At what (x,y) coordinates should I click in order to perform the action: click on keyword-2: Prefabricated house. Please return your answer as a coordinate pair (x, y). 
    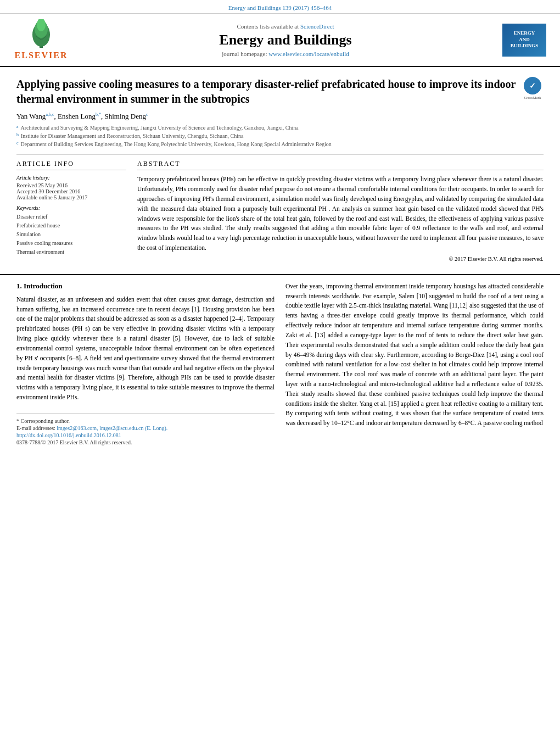
    Looking at the image, I should click on (71, 226).